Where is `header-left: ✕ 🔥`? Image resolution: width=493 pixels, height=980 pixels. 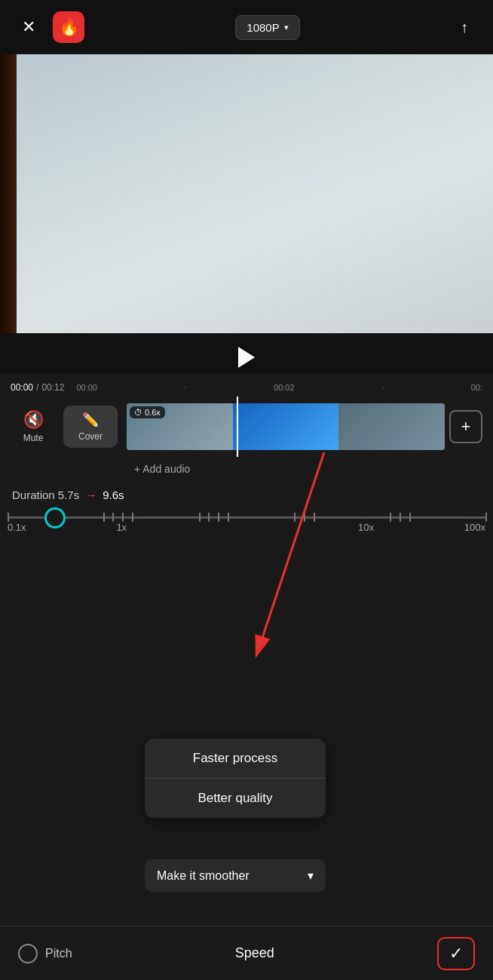 header-left: ✕ 🔥 is located at coordinates (50, 27).